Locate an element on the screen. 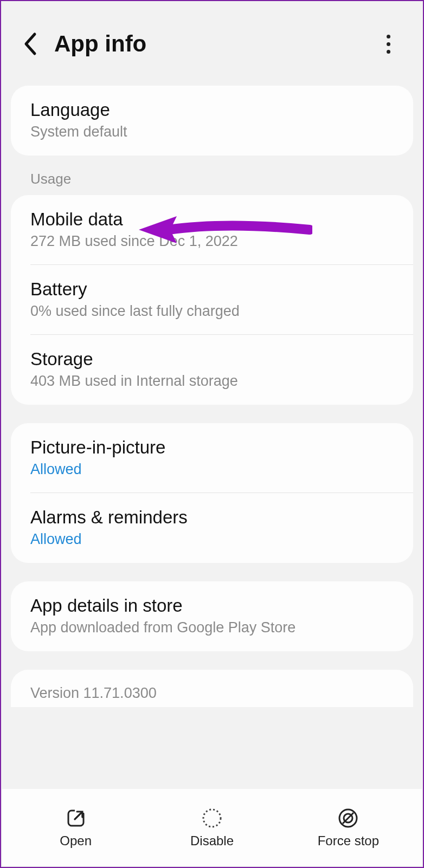 The width and height of the screenshot is (424, 868). back-icon is located at coordinates (30, 44).